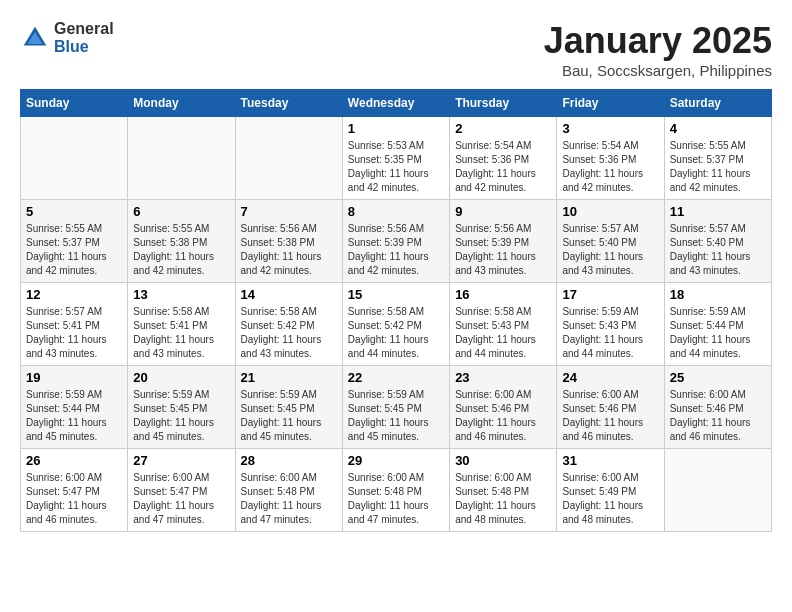  What do you see at coordinates (610, 460) in the screenshot?
I see `day-number: 31` at bounding box center [610, 460].